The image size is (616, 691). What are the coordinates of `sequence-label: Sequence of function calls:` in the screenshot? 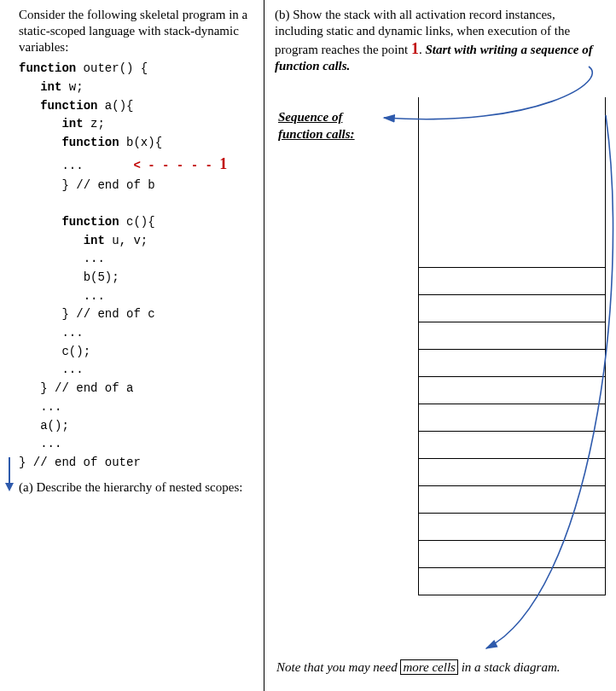 It's located at (317, 126).